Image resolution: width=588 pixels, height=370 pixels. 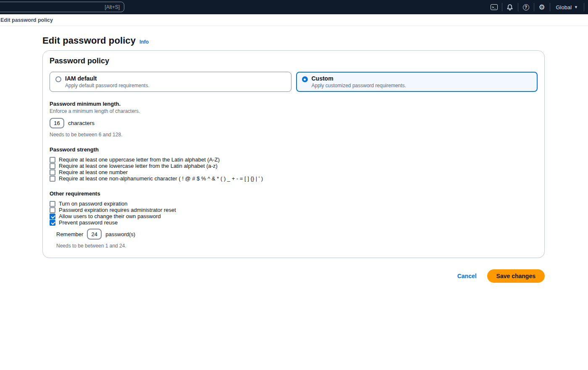 I want to click on chevron-down-icon: ▼, so click(x=576, y=7).